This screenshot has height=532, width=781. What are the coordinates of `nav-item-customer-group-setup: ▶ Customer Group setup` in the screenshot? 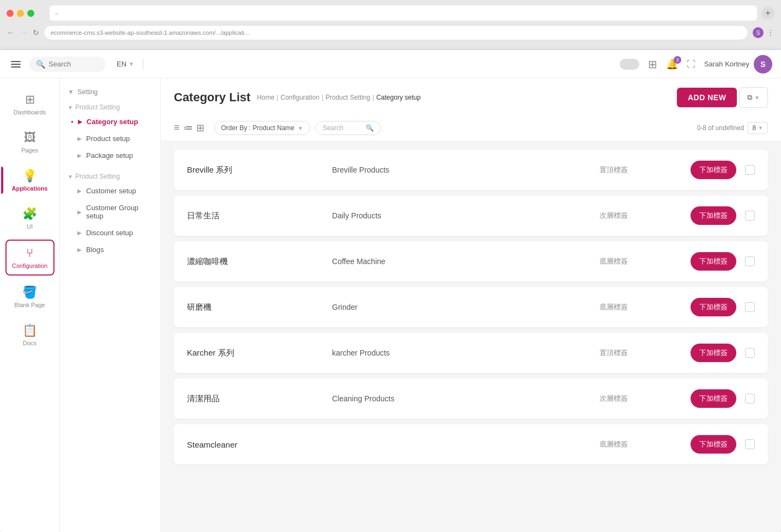 It's located at (110, 212).